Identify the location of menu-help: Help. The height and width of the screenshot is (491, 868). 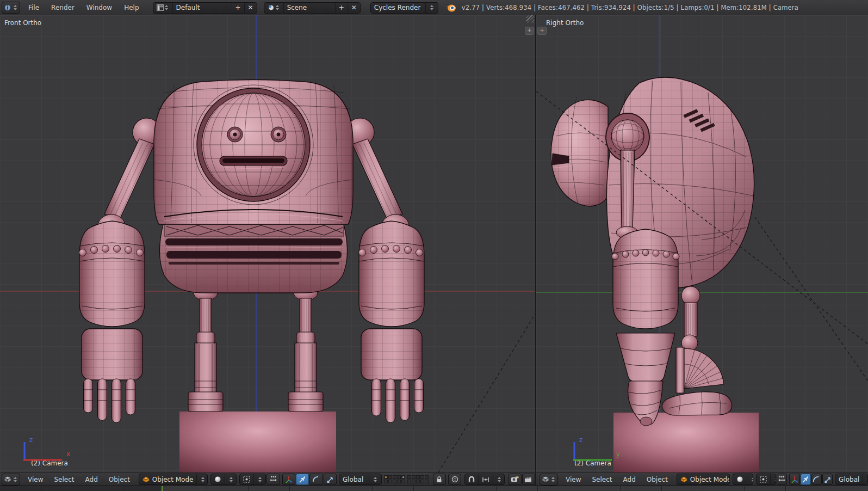
(132, 8).